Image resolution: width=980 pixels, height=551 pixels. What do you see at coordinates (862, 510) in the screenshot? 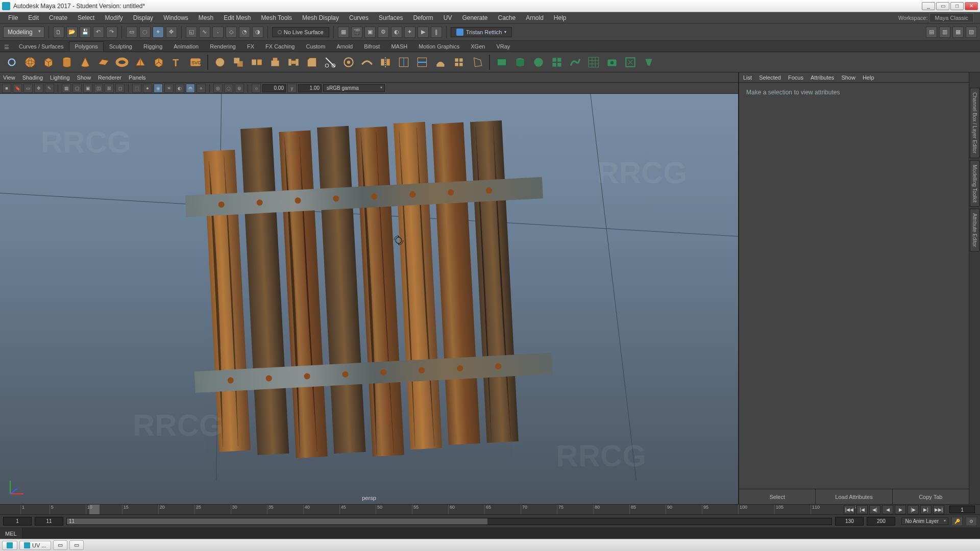
I see `step-back-key-button: |◀` at bounding box center [862, 510].